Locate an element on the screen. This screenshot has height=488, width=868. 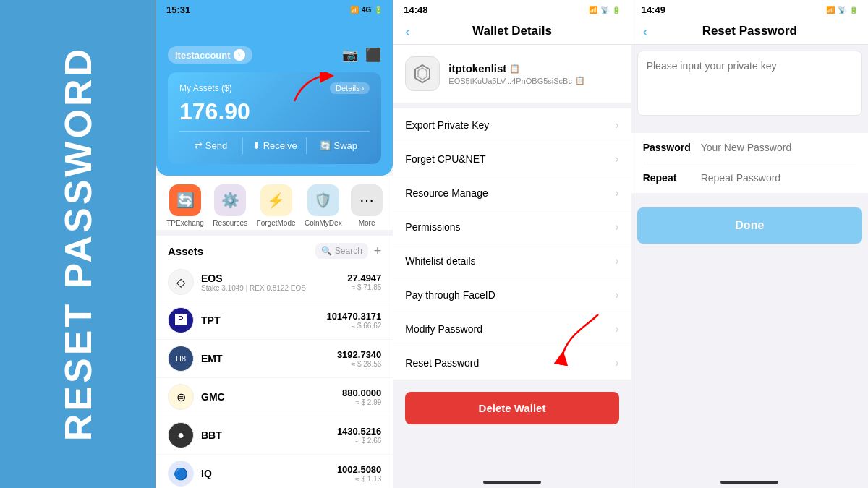
forgetmode-label: ForgetMode is located at coordinates (276, 223).